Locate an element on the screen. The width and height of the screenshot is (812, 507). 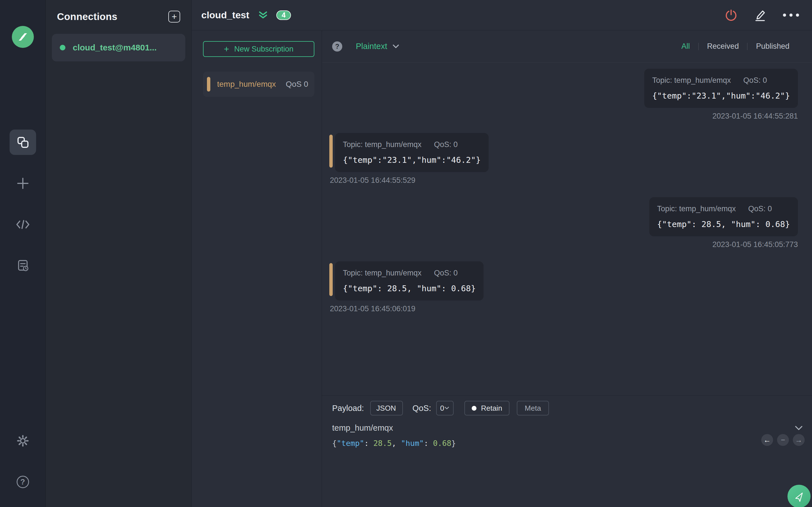
retain-label: Retain is located at coordinates (492, 408).